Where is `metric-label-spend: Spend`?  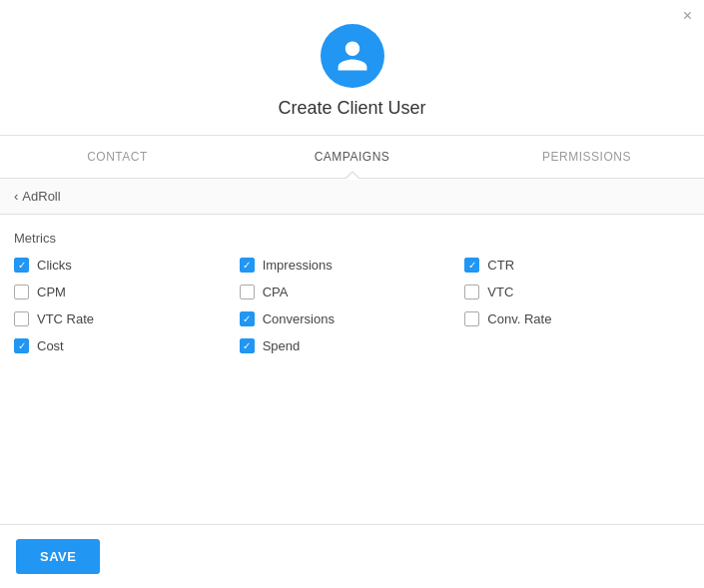 metric-label-spend: Spend is located at coordinates (282, 345).